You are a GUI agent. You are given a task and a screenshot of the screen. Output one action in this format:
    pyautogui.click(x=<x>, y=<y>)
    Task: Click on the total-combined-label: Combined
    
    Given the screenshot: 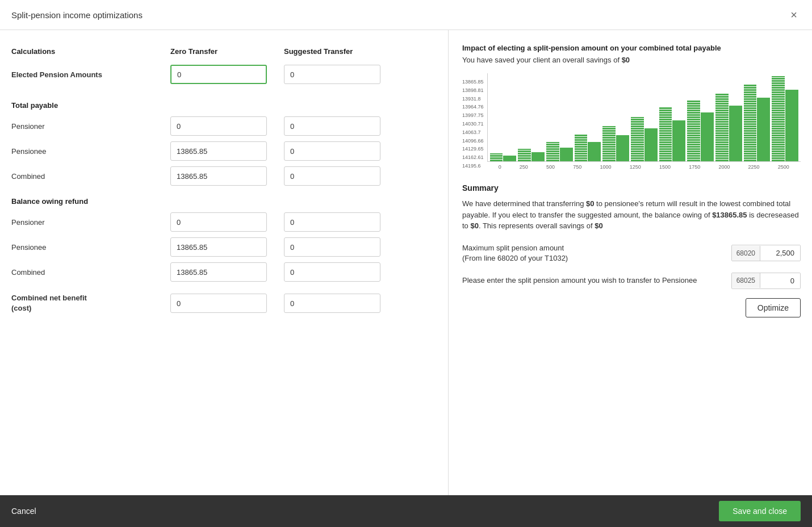 What is the action you would take?
    pyautogui.click(x=91, y=176)
    